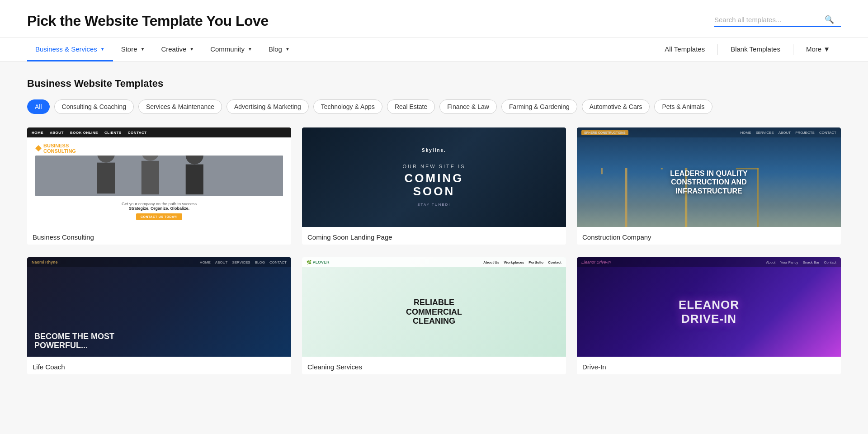 The image size is (868, 434). Describe the element at coordinates (159, 307) in the screenshot. I see `template-thumb-4: Naomi Rhyne HOME ABOUT SERVICES BLOG CON…` at that location.